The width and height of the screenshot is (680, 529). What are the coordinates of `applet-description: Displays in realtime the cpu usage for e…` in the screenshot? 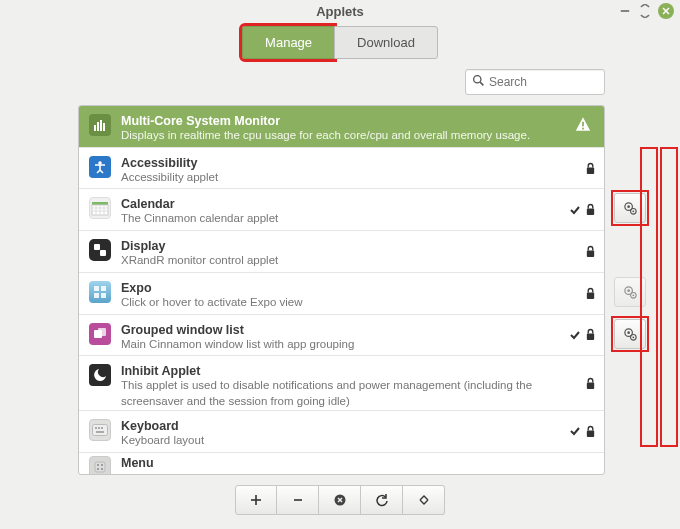 It's located at (340, 136).